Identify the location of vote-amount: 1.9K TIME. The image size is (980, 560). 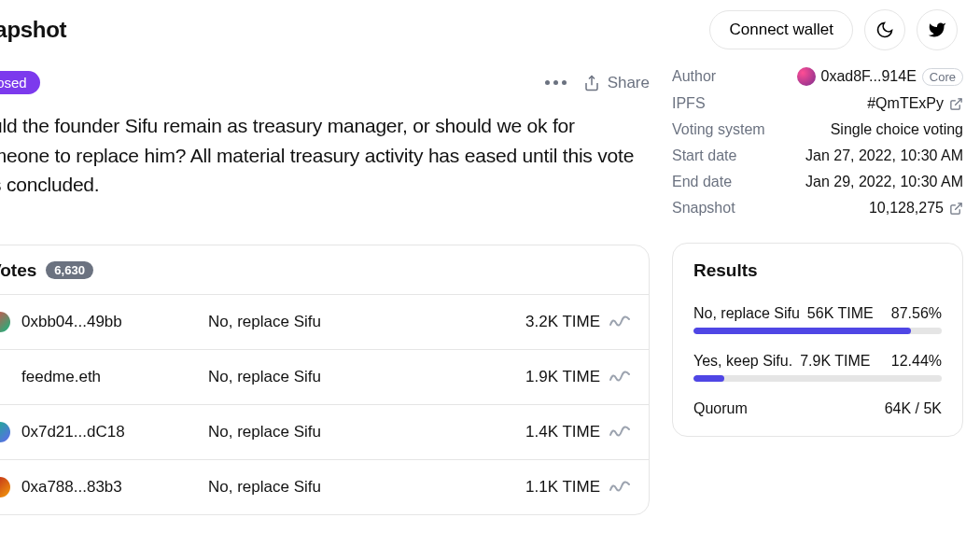
(578, 377).